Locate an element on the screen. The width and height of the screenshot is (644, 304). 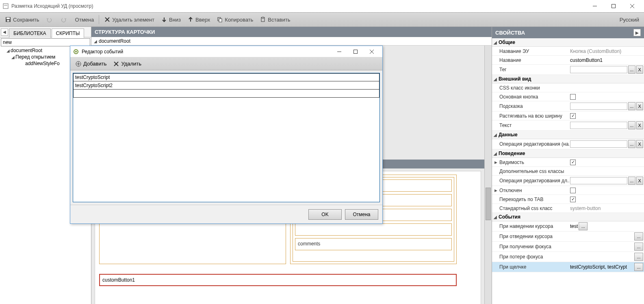
left-collapse-button: ◀ is located at coordinates (4, 32).